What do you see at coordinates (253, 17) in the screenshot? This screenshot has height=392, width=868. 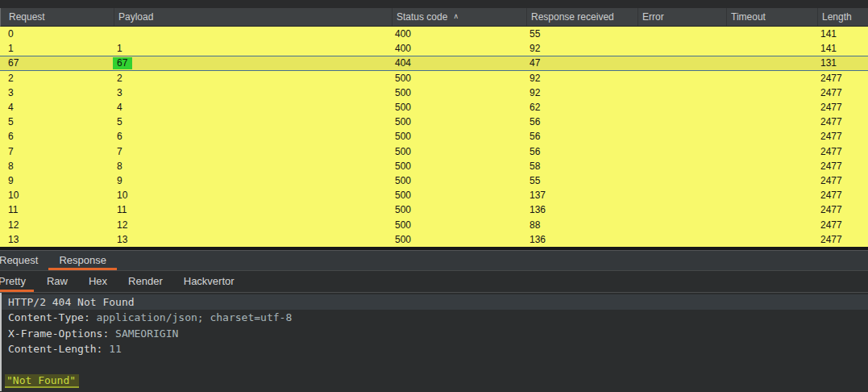 I see `column-header-payload: Payload` at bounding box center [253, 17].